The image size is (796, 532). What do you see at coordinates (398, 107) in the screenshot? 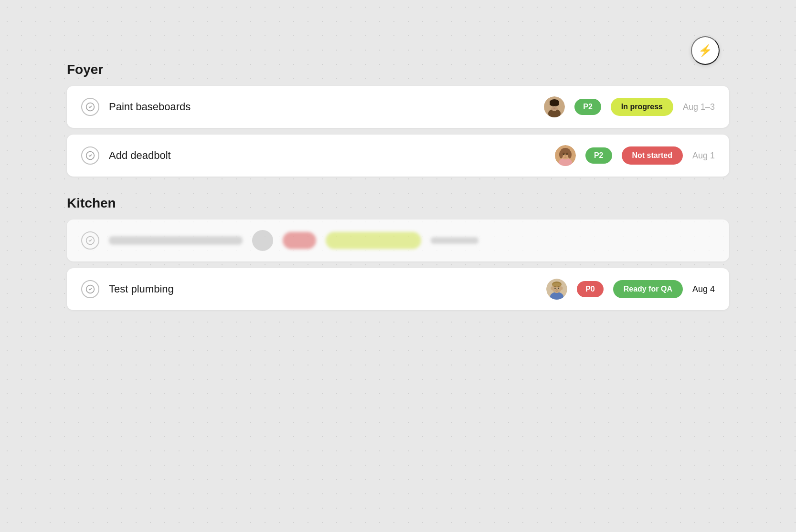
I see `task-paint-baseboards: Paint baseboards` at bounding box center [398, 107].